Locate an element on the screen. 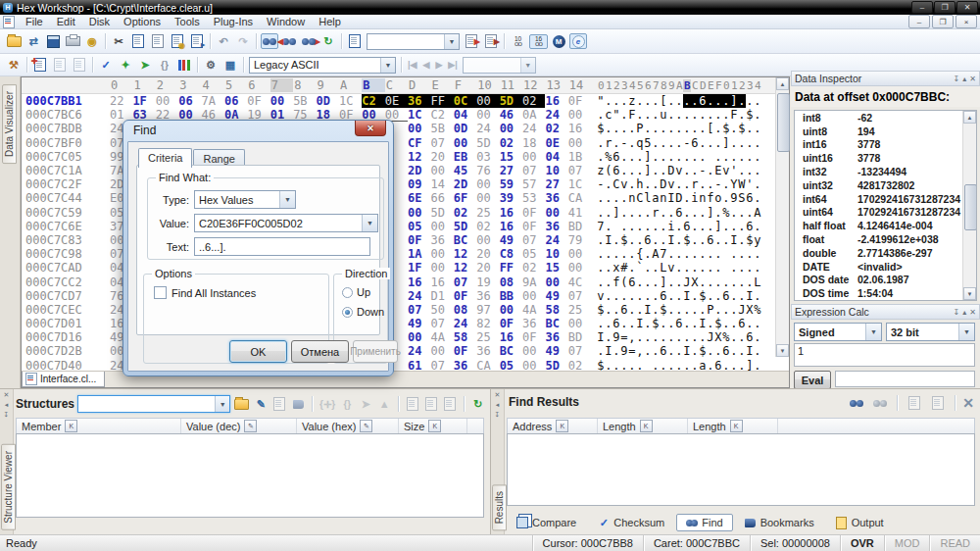 The image size is (980, 551). paste-button is located at coordinates (158, 41).